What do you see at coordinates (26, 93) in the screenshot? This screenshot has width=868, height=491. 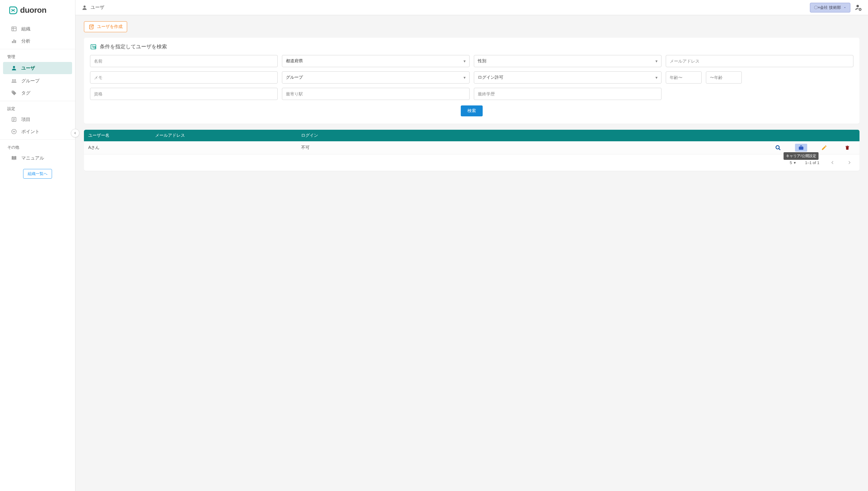 I see `sidebar-item-label: タグ` at bounding box center [26, 93].